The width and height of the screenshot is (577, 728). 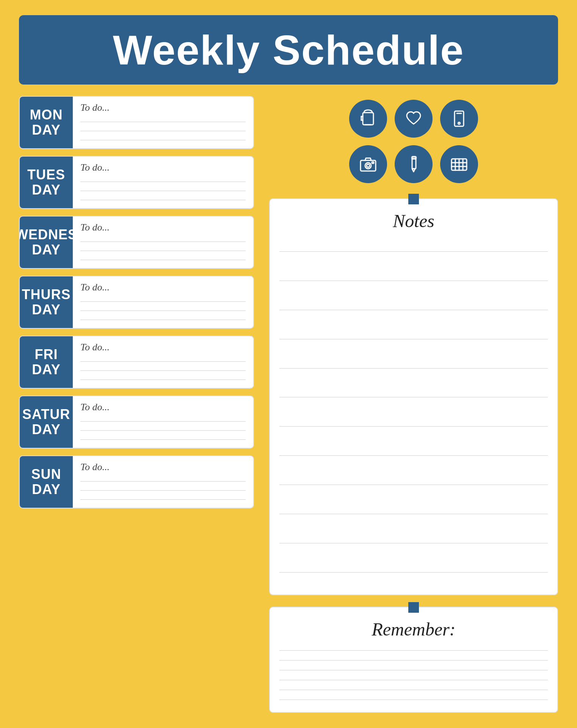 I want to click on saturday-placeholder: To do..., so click(x=163, y=407).